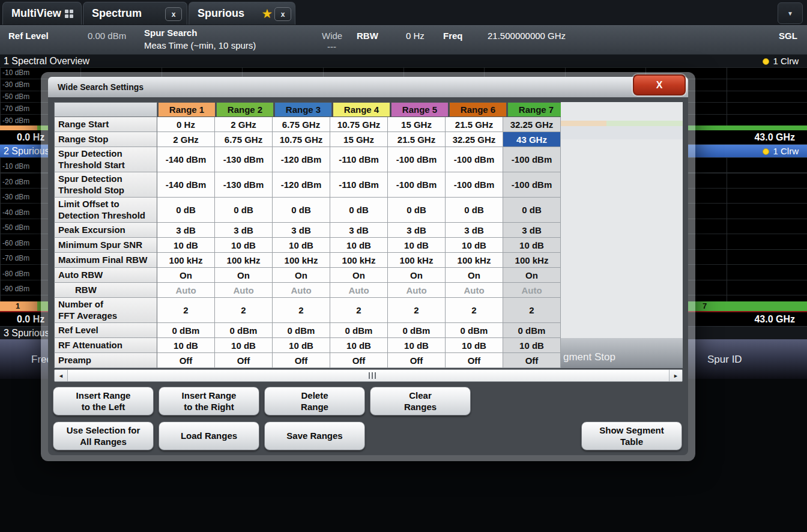 The width and height of the screenshot is (807, 532). I want to click on scrollbar-grip, so click(372, 376).